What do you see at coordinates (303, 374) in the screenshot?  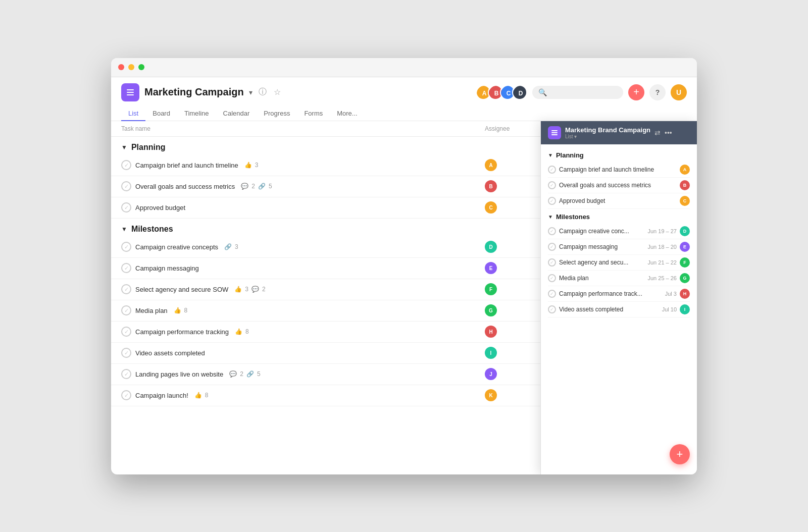 I see `task-name-cell: ✓ Landing pages live on website 💬 2 🔗 5` at bounding box center [303, 374].